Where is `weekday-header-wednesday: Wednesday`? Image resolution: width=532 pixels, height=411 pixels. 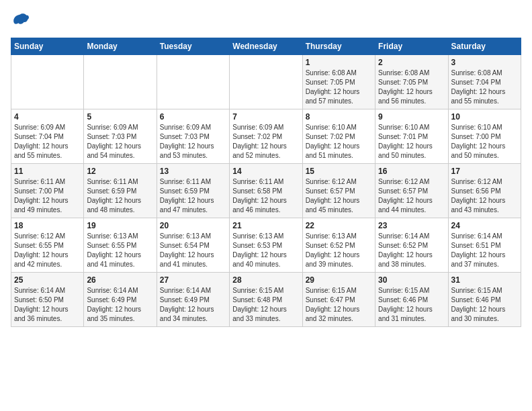 weekday-header-wednesday: Wednesday is located at coordinates (266, 47).